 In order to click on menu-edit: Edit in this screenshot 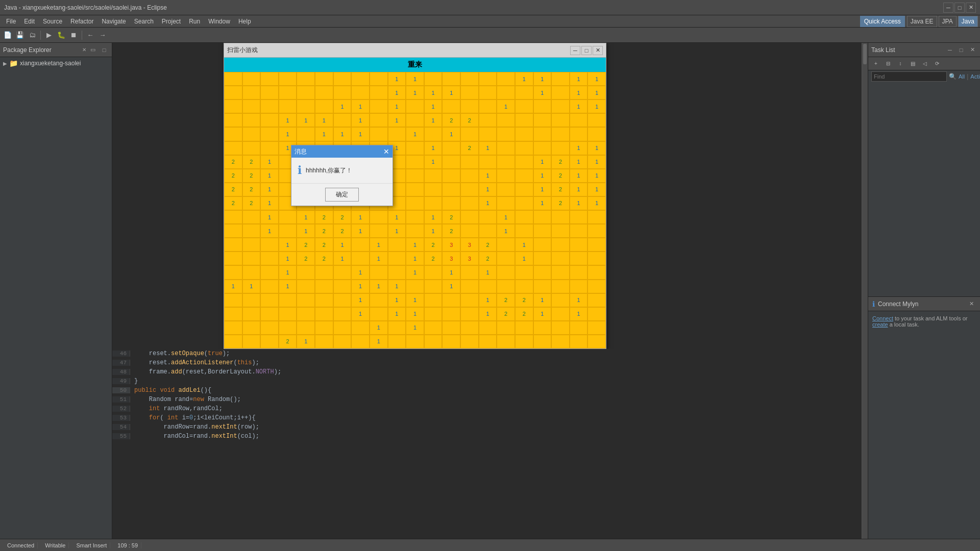, I will do `click(30, 21)`.